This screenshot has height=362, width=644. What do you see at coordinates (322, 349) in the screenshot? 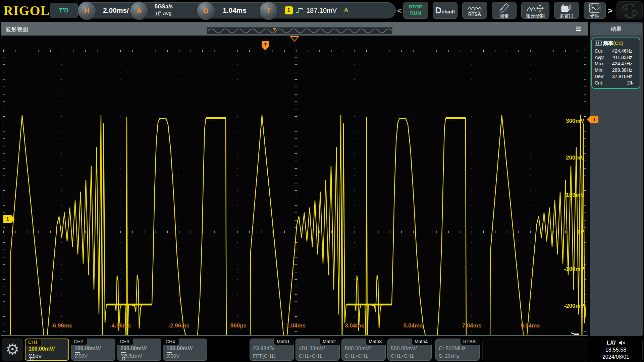
I see `bottom-status-bar: ⚙ CH1100.00mV/ Ω0.00VCH2100.00mV/ 0.00VC…` at bounding box center [322, 349].